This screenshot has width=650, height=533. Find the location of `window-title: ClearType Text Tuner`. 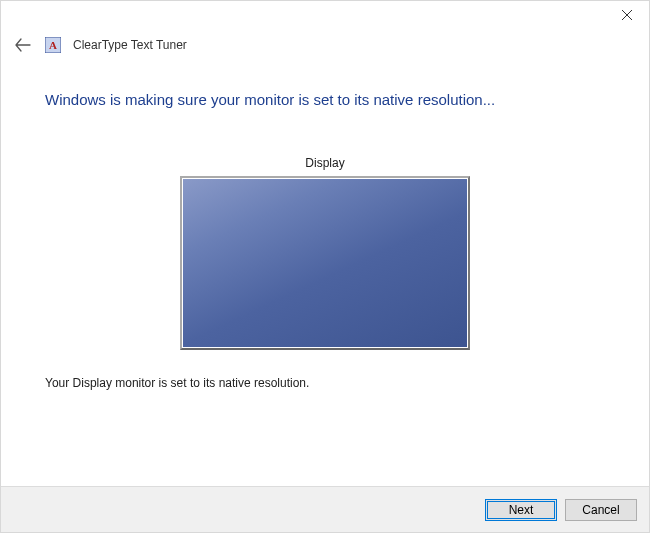

window-title: ClearType Text Tuner is located at coordinates (130, 45).